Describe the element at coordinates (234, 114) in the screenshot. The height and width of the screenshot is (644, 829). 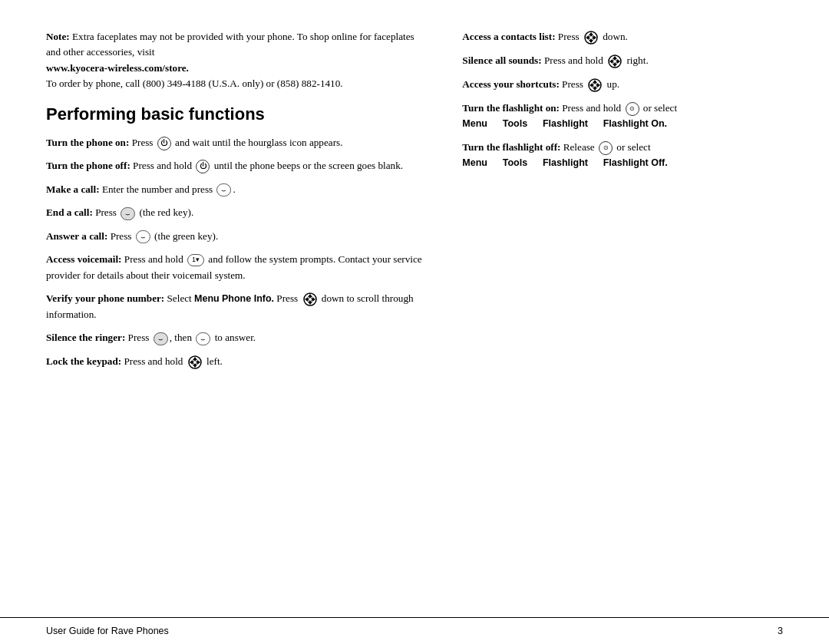
I see `section-heading: Performing basic functions` at that location.